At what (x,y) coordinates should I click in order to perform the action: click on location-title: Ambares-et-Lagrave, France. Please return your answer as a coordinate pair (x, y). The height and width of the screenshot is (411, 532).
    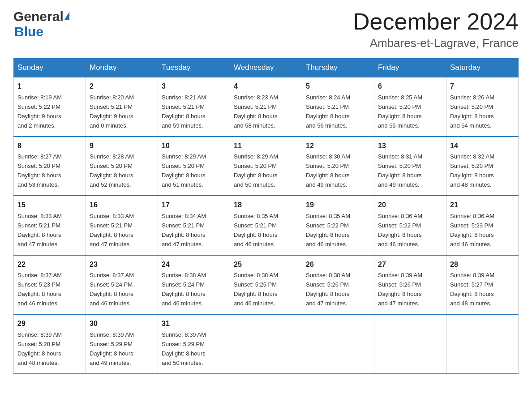
    Looking at the image, I should click on (436, 43).